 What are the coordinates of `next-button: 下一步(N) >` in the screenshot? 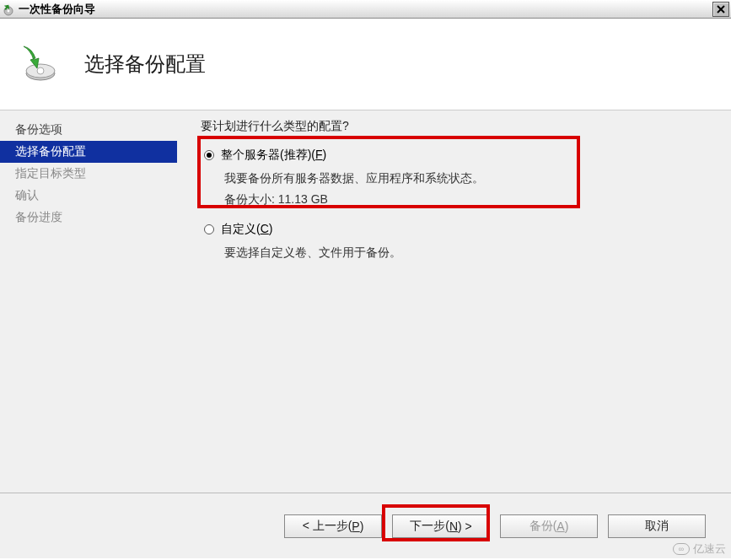 It's located at (441, 526).